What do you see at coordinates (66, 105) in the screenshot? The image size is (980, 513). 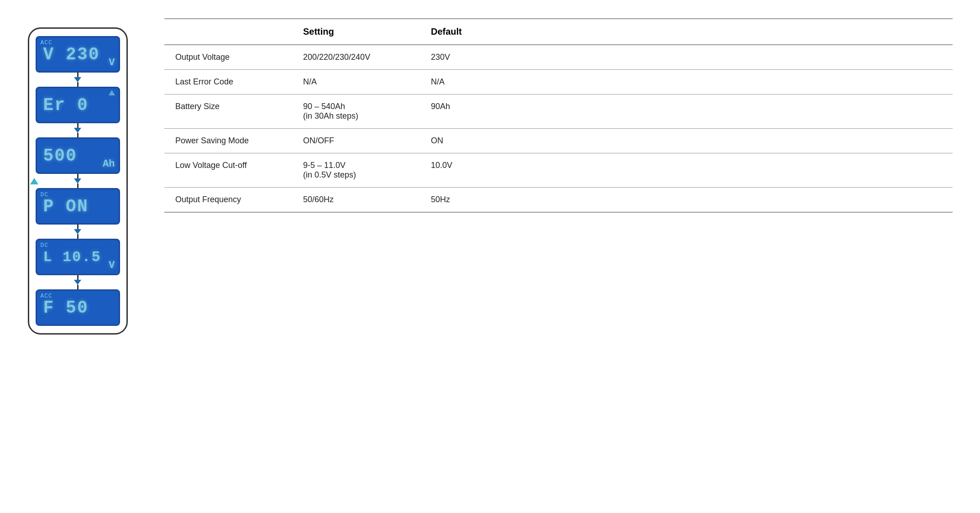 I see `lcd-error-value: Er 0` at bounding box center [66, 105].